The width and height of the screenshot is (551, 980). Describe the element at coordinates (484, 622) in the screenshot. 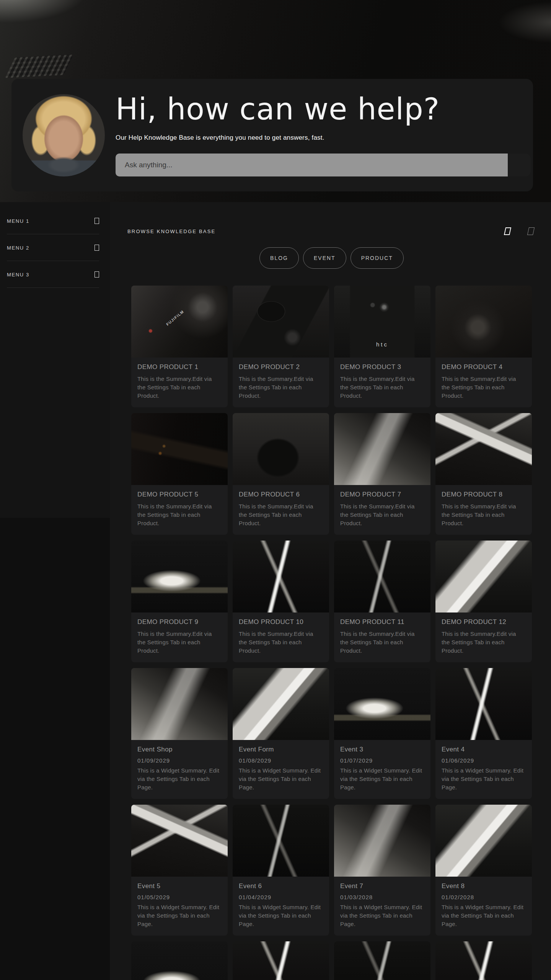

I see `card-title: DEMO PRODUCT 12` at that location.